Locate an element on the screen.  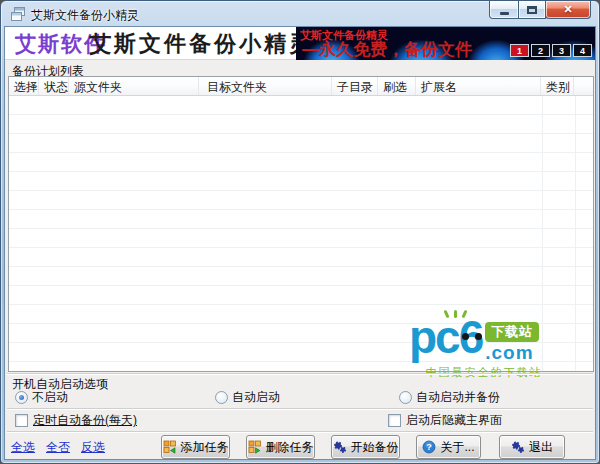
column-header-select: 选择 is located at coordinates (24, 86).